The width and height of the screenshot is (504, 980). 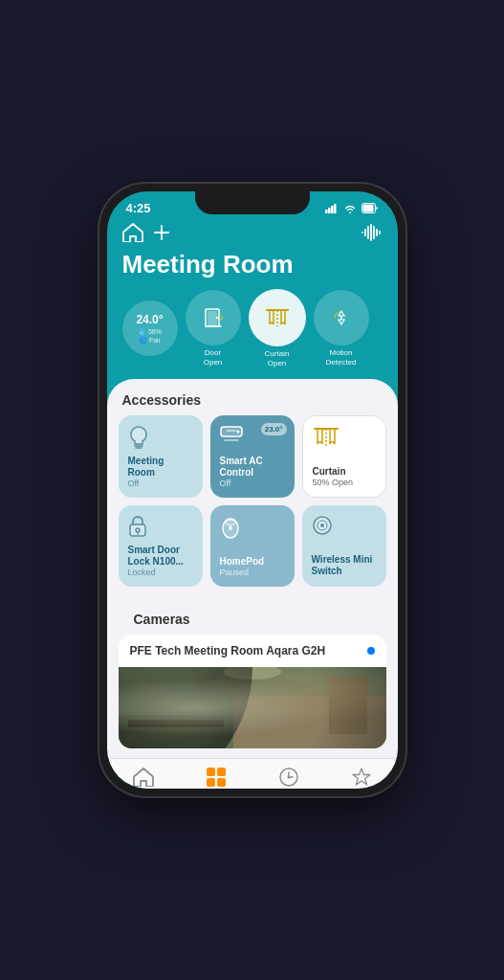 I want to click on tab-automation: Automation, so click(x=289, y=777).